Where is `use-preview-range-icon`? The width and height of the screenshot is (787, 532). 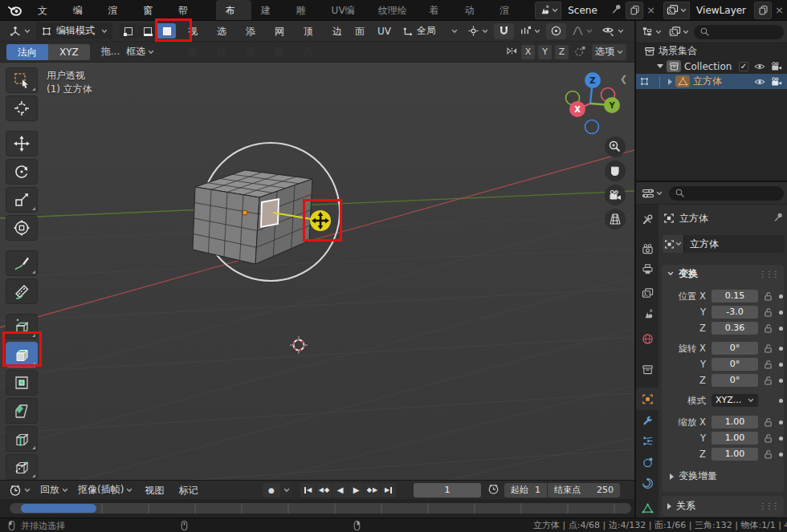 use-preview-range-icon is located at coordinates (493, 490).